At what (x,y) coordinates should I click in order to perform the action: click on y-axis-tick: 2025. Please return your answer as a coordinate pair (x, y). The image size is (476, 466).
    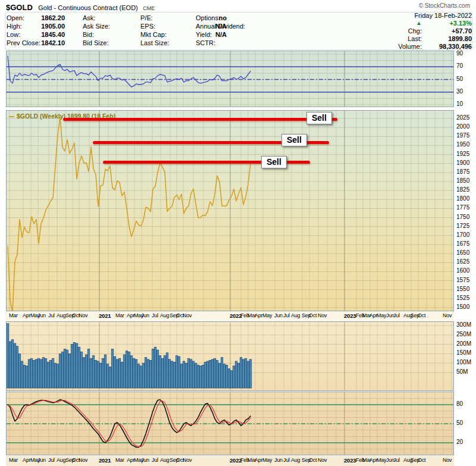
    Looking at the image, I should click on (463, 118).